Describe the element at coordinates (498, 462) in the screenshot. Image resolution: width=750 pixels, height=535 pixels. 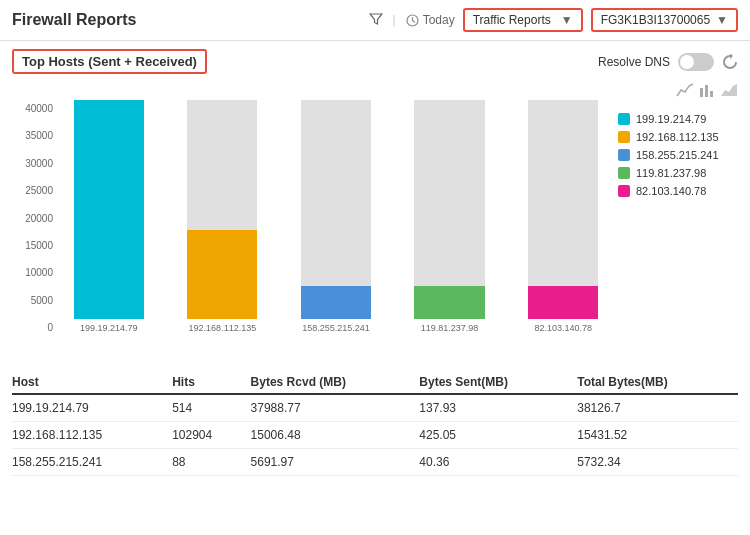
I see `table-cell: 40.36` at that location.